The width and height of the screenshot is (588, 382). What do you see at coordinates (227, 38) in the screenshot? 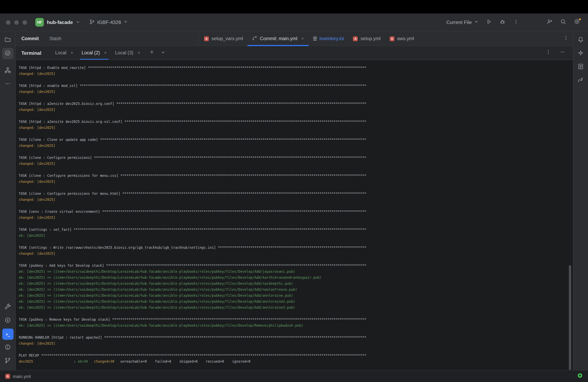
I see `editor-tab-label: setup_vars.yml` at bounding box center [227, 38].